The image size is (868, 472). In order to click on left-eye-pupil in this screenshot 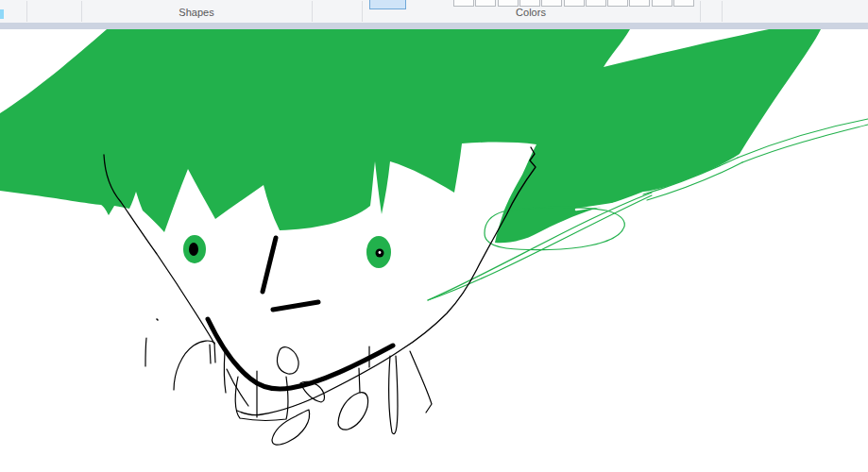, I will do `click(194, 249)`.